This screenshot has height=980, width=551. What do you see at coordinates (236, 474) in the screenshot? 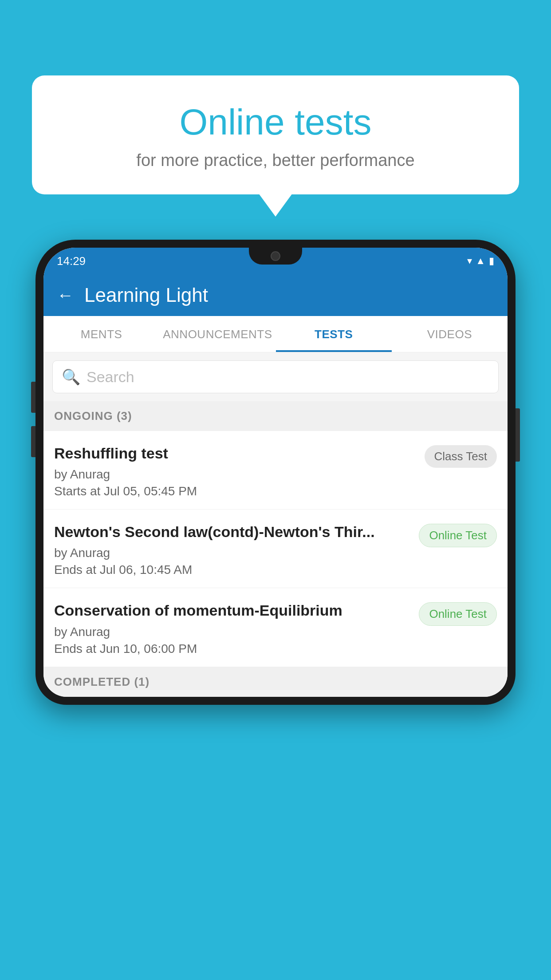
I see `test-author-reshuffling: by Anurag` at bounding box center [236, 474].